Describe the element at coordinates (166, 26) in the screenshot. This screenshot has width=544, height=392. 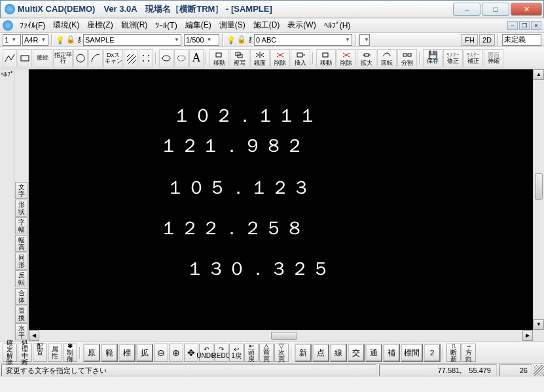
I see `menu-tool: ﾂｰﾙ(T)` at that location.